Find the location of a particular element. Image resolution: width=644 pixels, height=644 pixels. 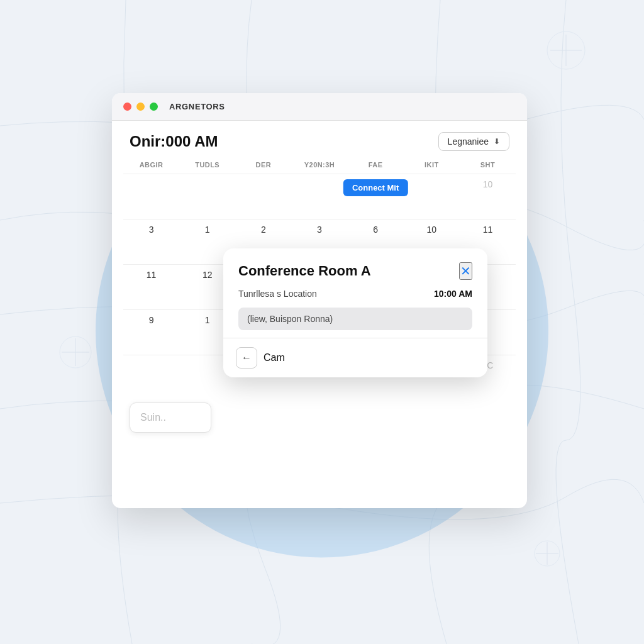

day-header-6: SHT is located at coordinates (488, 165).